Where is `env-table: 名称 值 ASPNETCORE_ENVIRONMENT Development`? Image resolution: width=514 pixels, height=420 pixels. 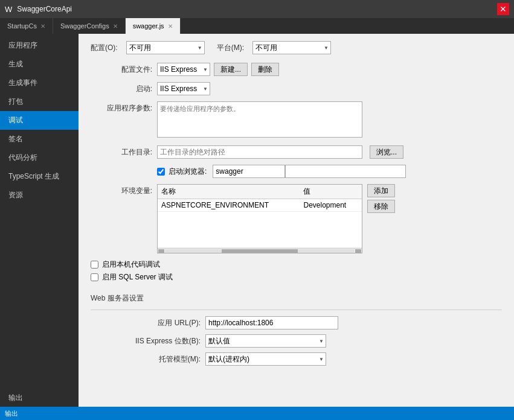 env-table: 名称 值 ASPNETCORE_ENVIRONMENT Development is located at coordinates (260, 216).